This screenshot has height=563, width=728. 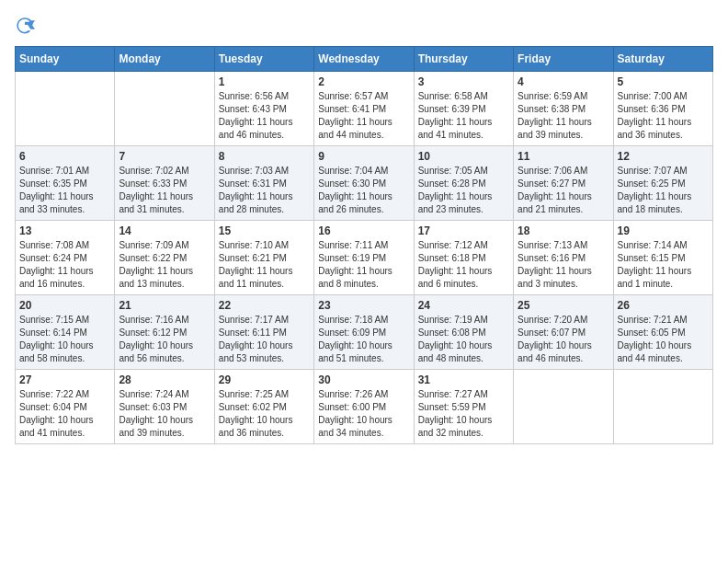 What do you see at coordinates (563, 116) in the screenshot?
I see `day-info: Sunrise: 6:59 AM Sunset: 6:38 PM Dayligh…` at bounding box center [563, 116].